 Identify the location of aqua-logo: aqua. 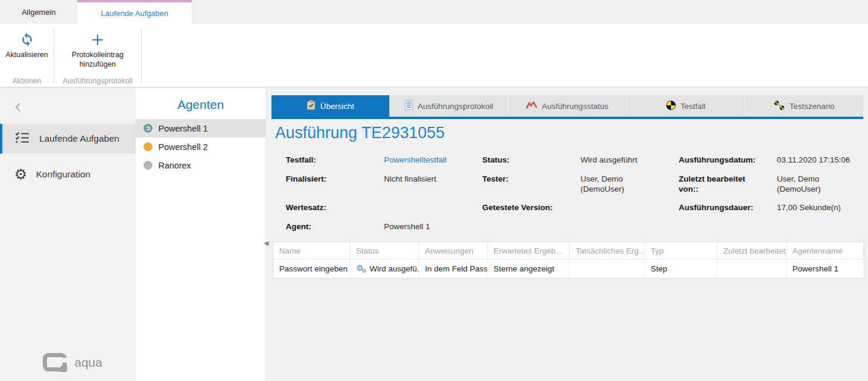
(73, 362).